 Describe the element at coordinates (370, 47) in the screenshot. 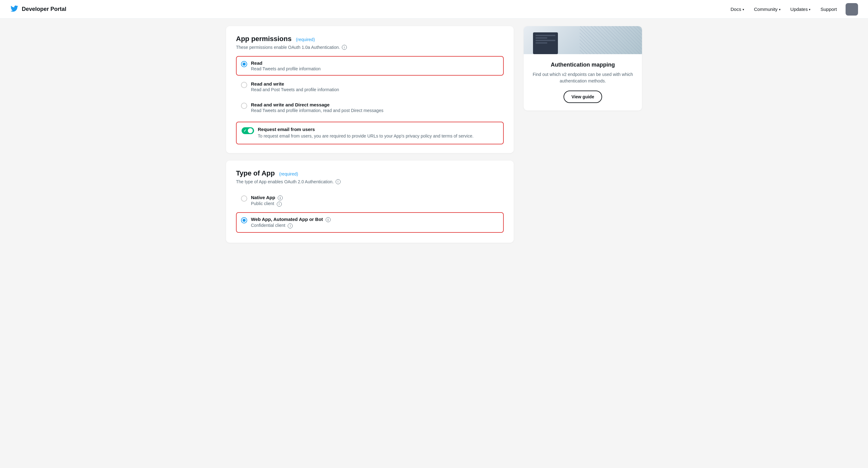

I see `app-permissions-subtitle: These permissions enable OAuth 1.0a Auth…` at that location.